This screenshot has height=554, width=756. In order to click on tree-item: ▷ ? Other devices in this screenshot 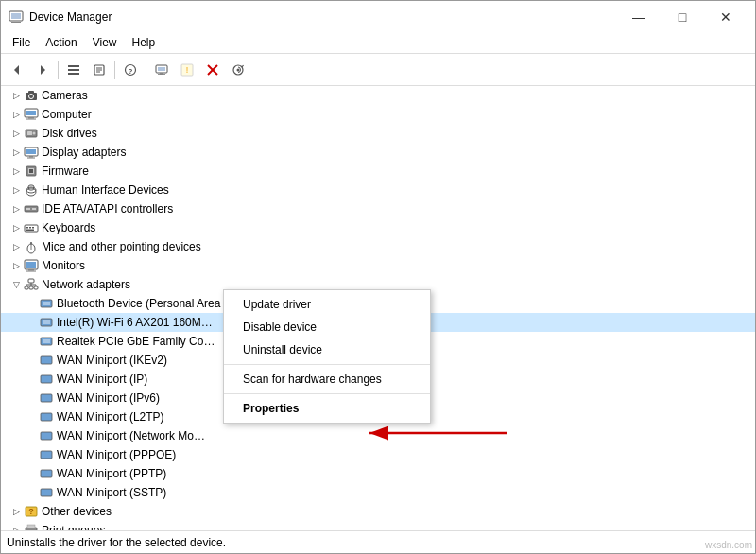, I will do `click(378, 511)`.